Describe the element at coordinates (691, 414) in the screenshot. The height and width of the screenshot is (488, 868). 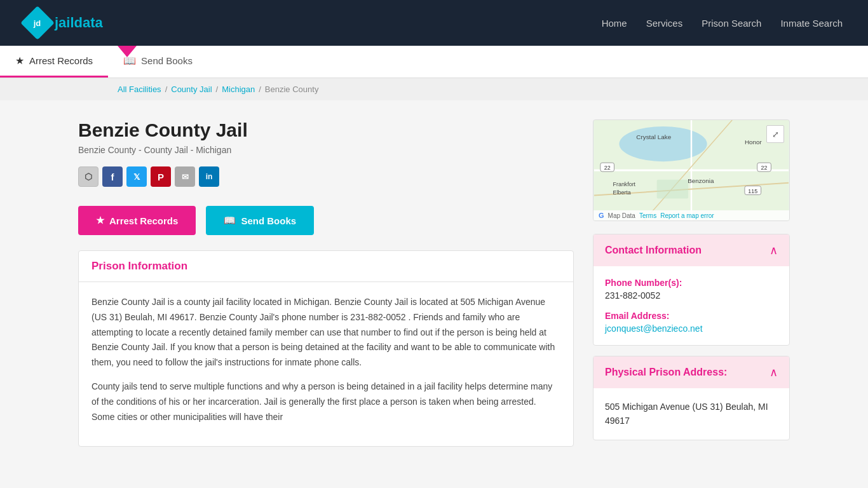
I see `address-card-body: 505 Michigan Avenue (US 31) Beulah, MI 4…` at that location.